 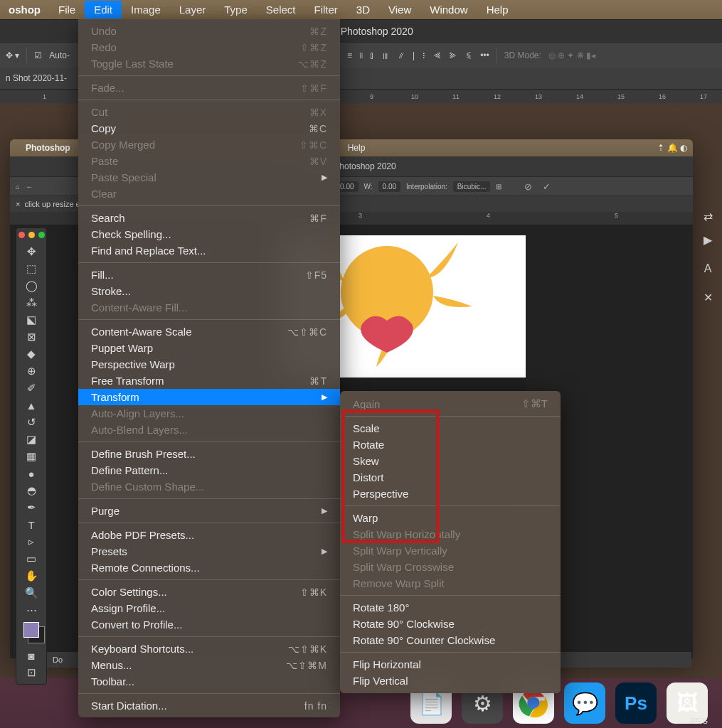 What do you see at coordinates (29, 186) in the screenshot?
I see `back-icon: ←` at bounding box center [29, 186].